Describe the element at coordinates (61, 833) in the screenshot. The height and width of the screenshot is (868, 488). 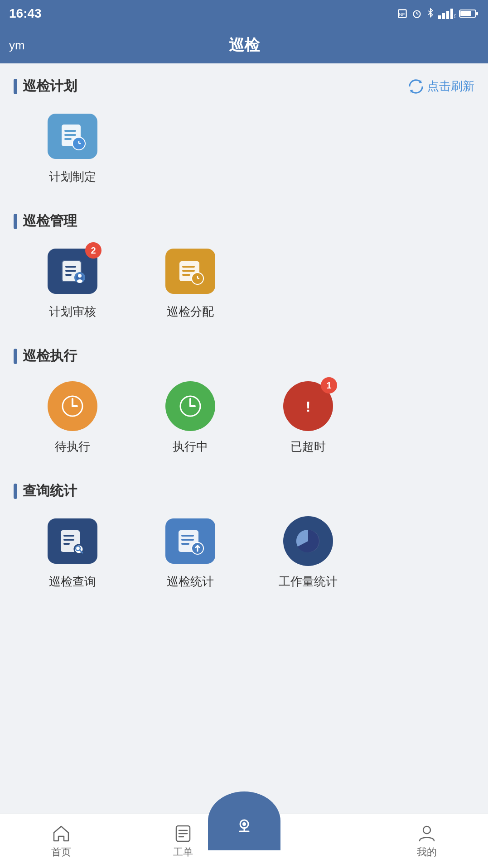
I see `home-icon` at that location.